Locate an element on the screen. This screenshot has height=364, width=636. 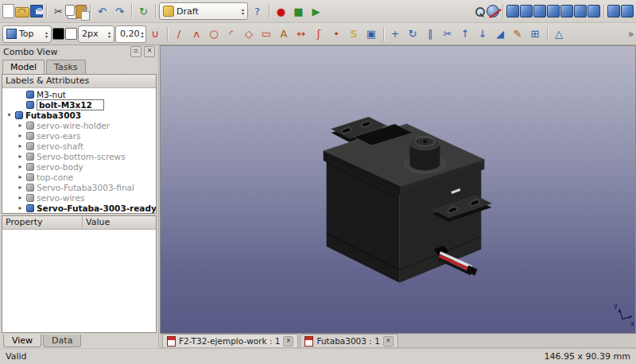
tab-data: Data is located at coordinates (62, 341).